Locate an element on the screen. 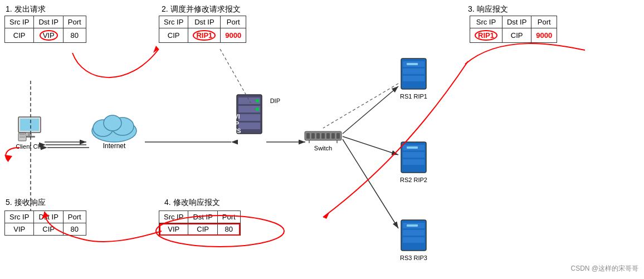 The image size is (644, 279). t3-h1: Src IP is located at coordinates (486, 22).